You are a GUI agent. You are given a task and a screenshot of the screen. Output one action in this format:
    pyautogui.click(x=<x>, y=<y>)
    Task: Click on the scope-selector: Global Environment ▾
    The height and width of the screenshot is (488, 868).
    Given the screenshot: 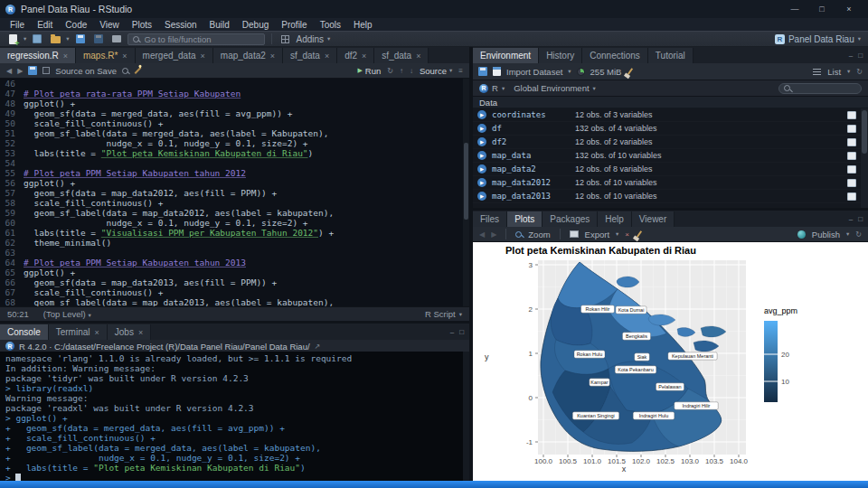 What is the action you would take?
    pyautogui.click(x=555, y=89)
    